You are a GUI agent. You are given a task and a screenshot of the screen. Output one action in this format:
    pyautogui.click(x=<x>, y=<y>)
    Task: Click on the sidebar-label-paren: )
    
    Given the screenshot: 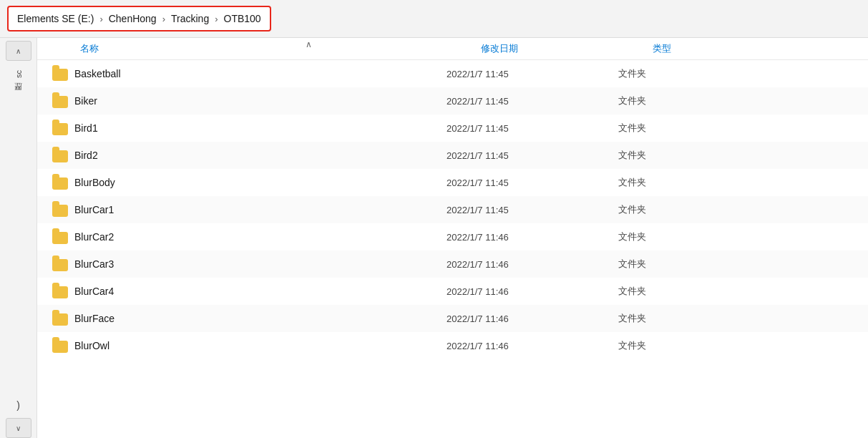 What is the action you would take?
    pyautogui.click(x=19, y=405)
    